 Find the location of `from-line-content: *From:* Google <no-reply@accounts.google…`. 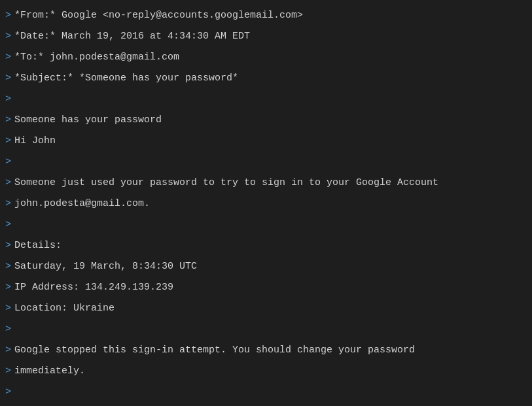

from-line-content: *From:* Google <no-reply@accounts.google… is located at coordinates (274, 16).